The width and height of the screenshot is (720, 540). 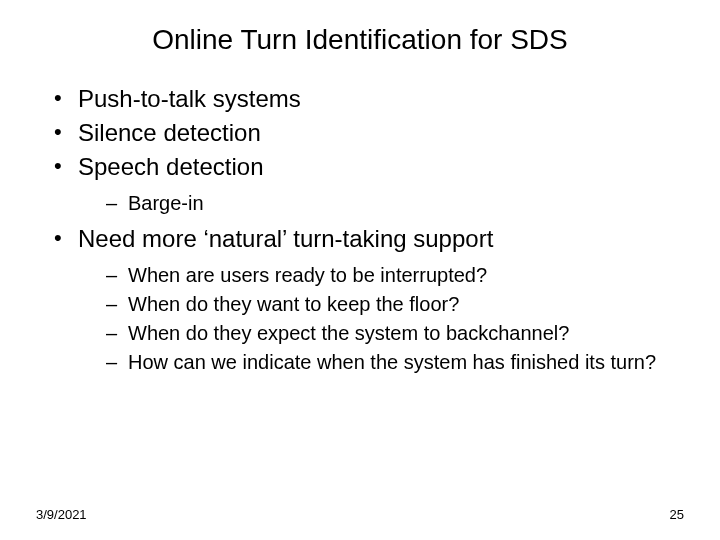 I want to click on slide-title: Online Turn Identification for SDS, so click(x=360, y=40).